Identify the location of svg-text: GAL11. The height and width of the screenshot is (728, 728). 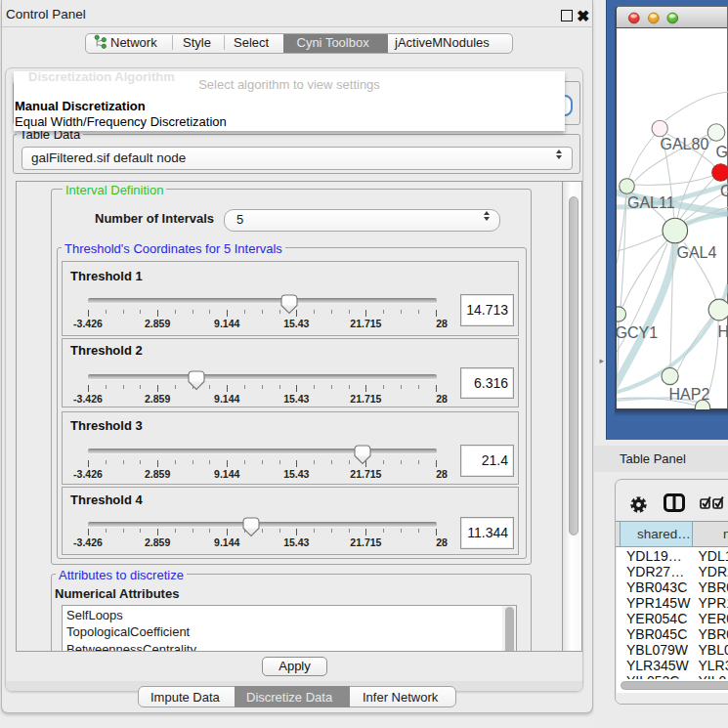
(651, 203).